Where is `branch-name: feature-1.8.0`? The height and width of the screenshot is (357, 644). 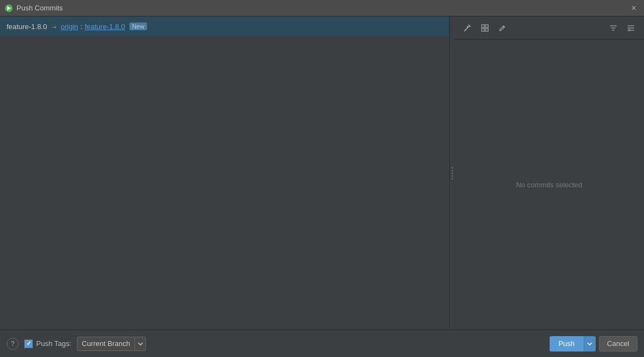
branch-name: feature-1.8.0 is located at coordinates (27, 26).